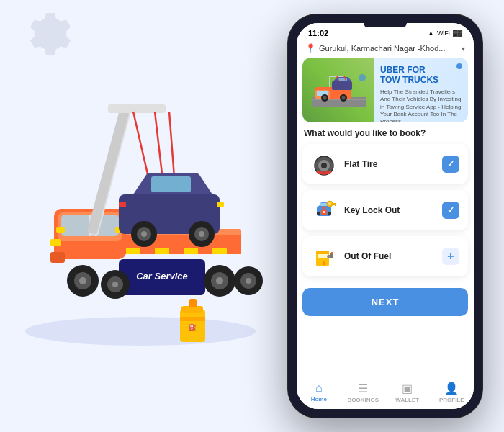  Describe the element at coordinates (431, 33) in the screenshot. I see `signal-icon: ▲` at that location.